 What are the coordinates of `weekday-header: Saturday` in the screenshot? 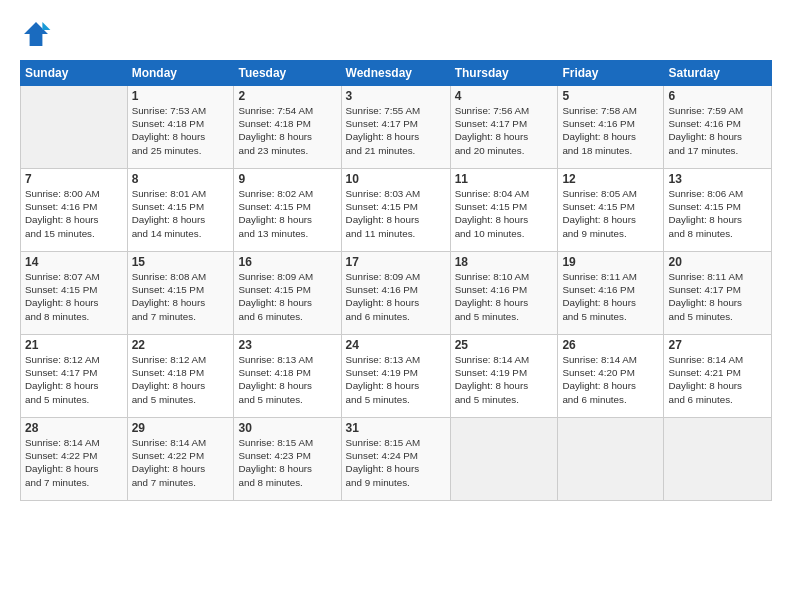 It's located at (718, 74).